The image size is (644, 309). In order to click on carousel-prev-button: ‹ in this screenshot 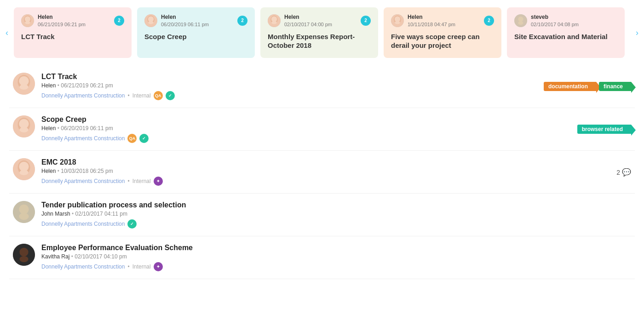, I will do `click(7, 33)`.